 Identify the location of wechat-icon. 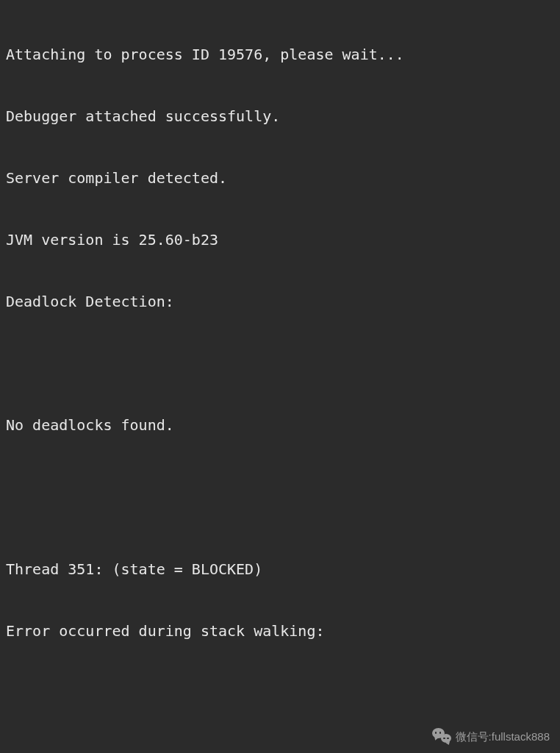
(442, 736).